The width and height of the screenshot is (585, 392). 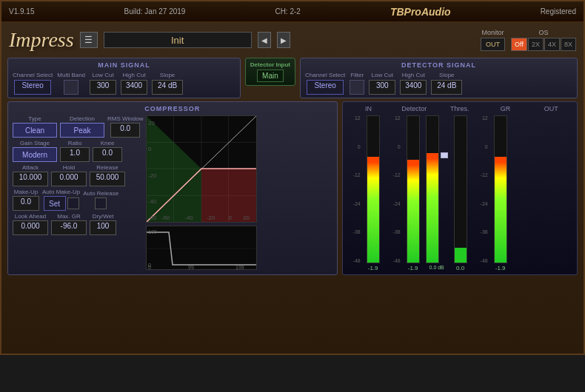 I want to click on ratio-value: 1.0, so click(x=75, y=155).